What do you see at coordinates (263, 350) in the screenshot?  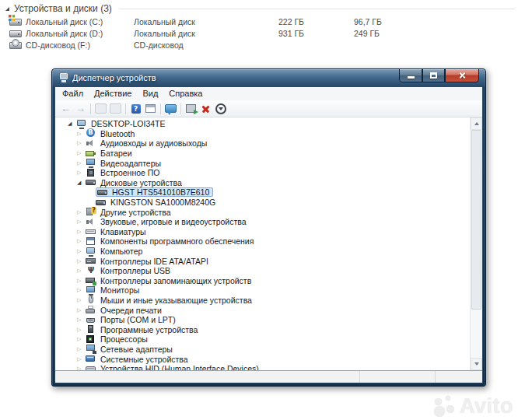 I see `tree-item-network-adapters: Сетевые адаптеры` at bounding box center [263, 350].